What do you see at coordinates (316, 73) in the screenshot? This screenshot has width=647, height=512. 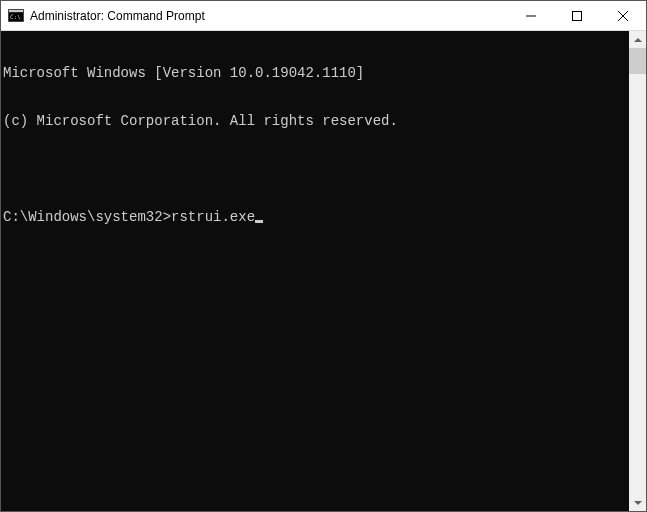 I see `terminal-line: Microsoft Windows [Version 10.0.19042.11…` at bounding box center [316, 73].